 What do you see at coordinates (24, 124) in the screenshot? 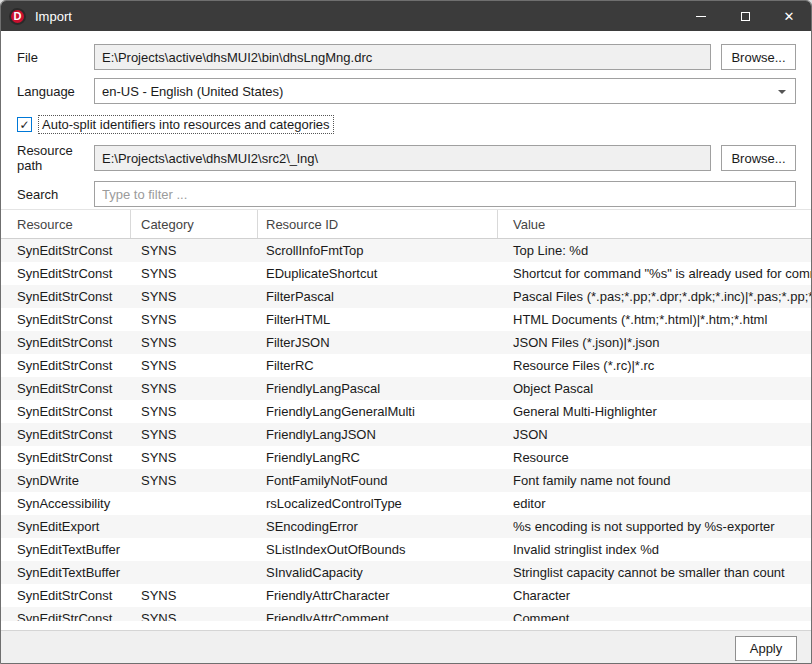
I see `auto-split-checkbox: ✓` at bounding box center [24, 124].